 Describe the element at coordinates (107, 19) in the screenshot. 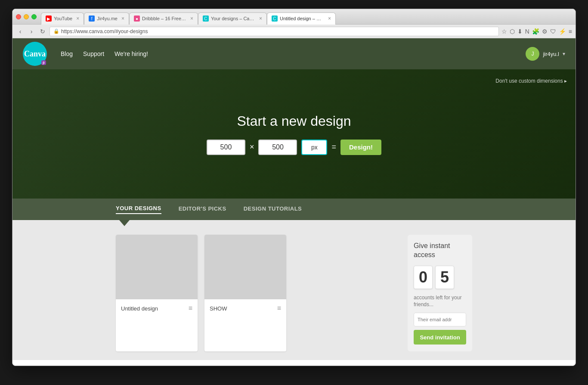

I see `tab-label-jir: Jir4yu.me` at that location.